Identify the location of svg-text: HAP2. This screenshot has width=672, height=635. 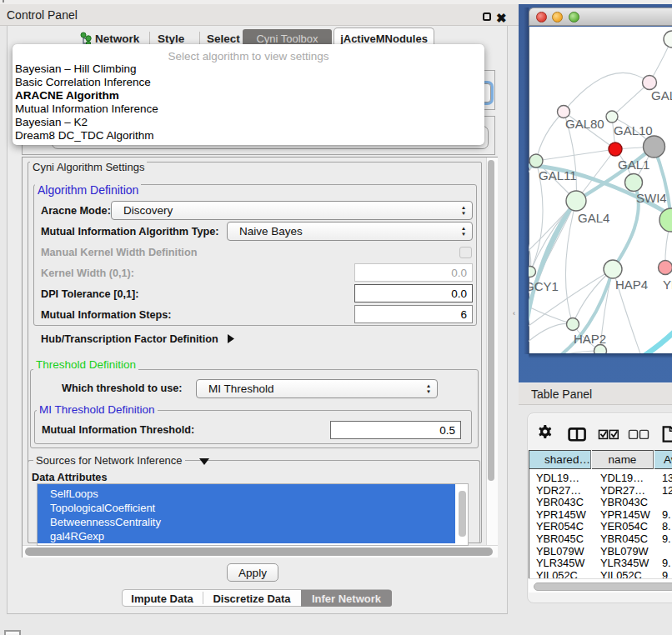
(590, 338).